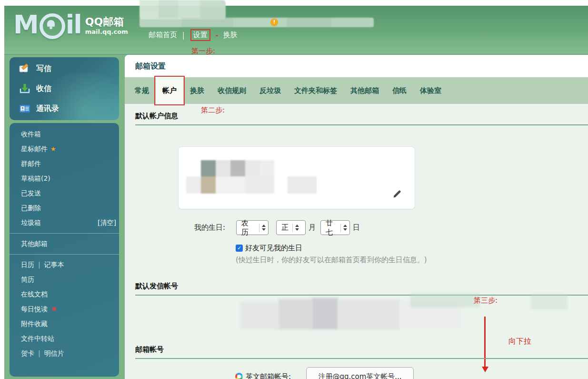 This screenshot has height=379, width=588. What do you see at coordinates (31, 208) in the screenshot?
I see `deleted-label: 已删除` at bounding box center [31, 208].